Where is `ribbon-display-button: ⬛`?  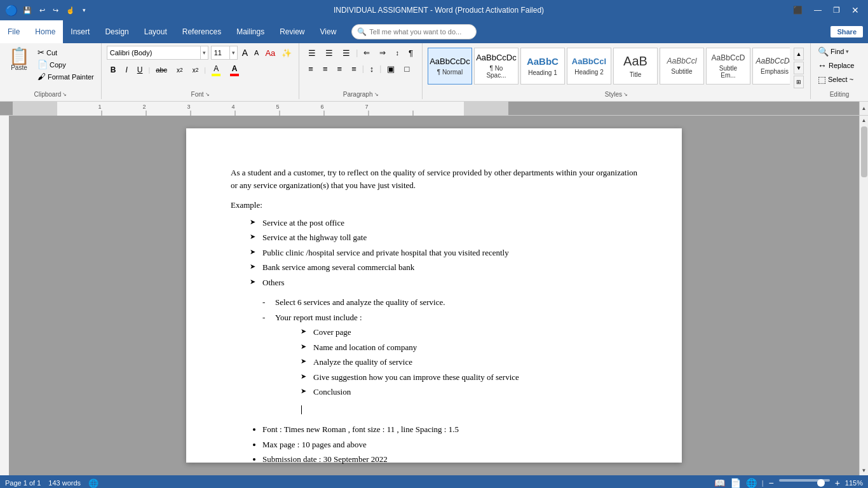
ribbon-display-button: ⬛ is located at coordinates (798, 10).